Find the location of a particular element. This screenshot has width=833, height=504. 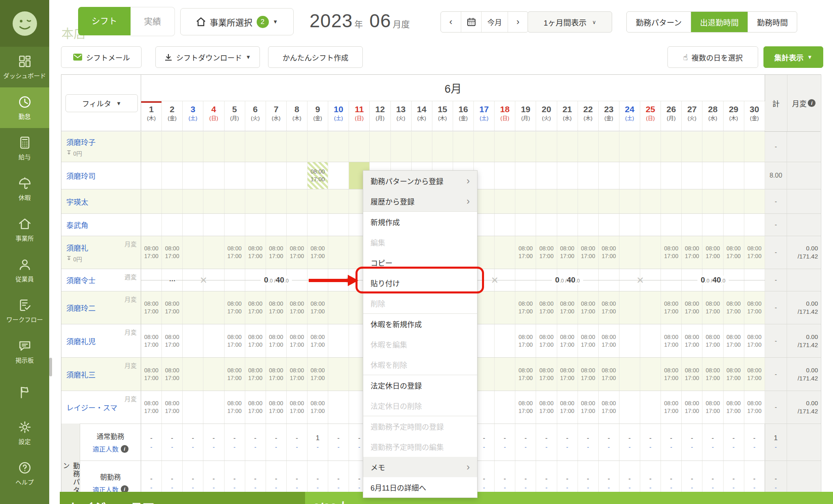

day-header-7: 7(水) is located at coordinates (277, 116).